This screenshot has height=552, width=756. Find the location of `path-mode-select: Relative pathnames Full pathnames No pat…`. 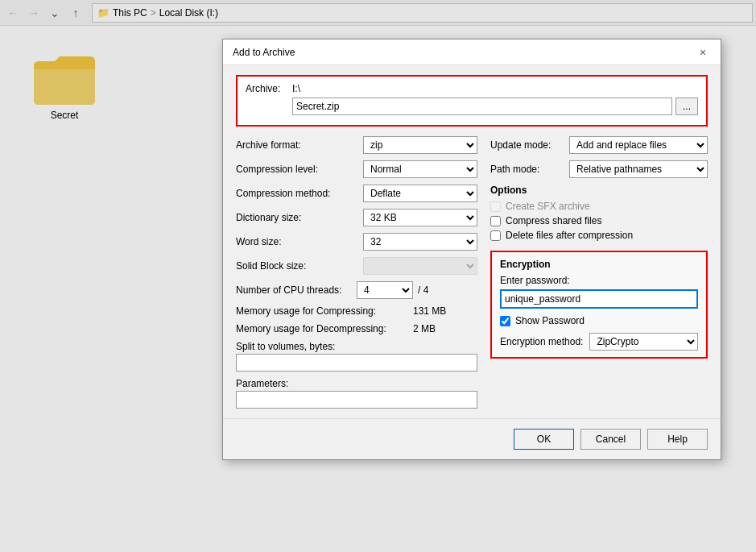

path-mode-select: Relative pathnames Full pathnames No pat… is located at coordinates (638, 169).